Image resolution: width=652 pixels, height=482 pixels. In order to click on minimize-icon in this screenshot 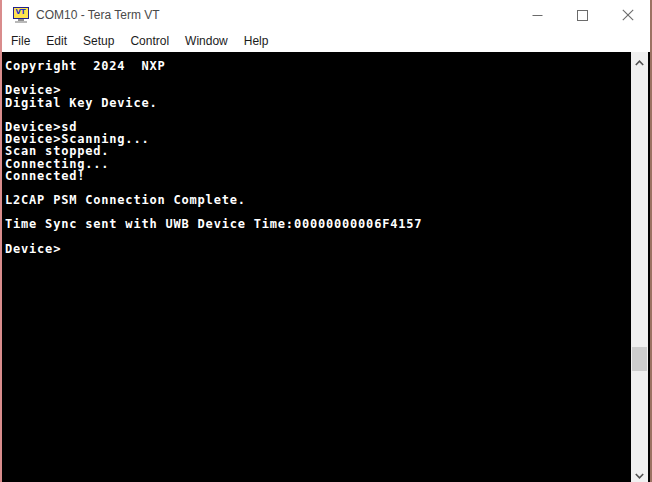, I will do `click(538, 16)`.